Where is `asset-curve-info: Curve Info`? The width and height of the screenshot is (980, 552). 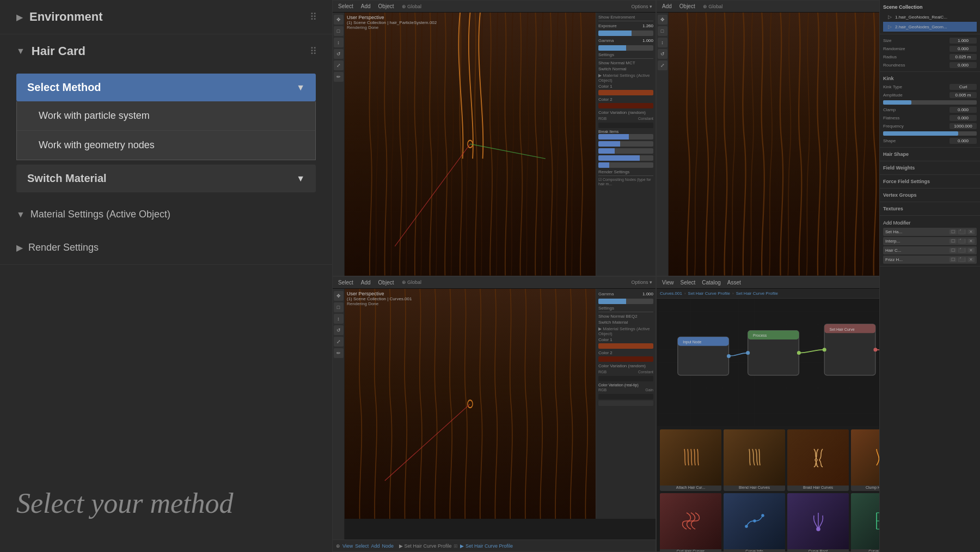
asset-curve-info: Curve Info is located at coordinates (755, 522).